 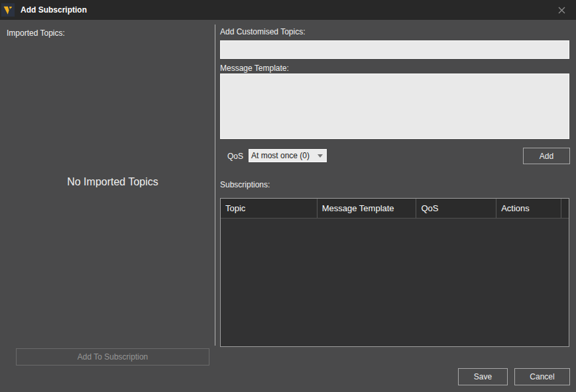 What do you see at coordinates (483, 377) in the screenshot?
I see `save-button: Save` at bounding box center [483, 377].